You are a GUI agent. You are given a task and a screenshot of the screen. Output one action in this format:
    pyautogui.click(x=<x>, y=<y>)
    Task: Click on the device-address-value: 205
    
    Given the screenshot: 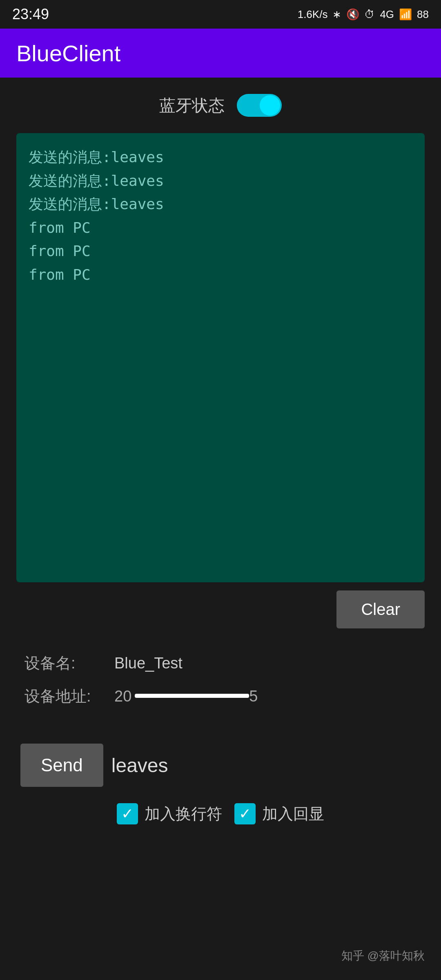 What is the action you would take?
    pyautogui.click(x=186, y=697)
    